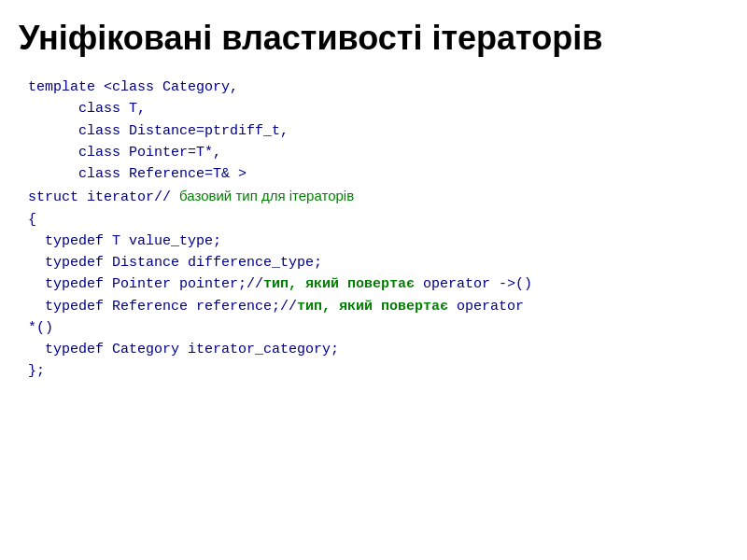 Image resolution: width=747 pixels, height=560 pixels. Describe the element at coordinates (146, 284) in the screenshot. I see `pointer-typedef: typedef Pointer pointer;//` at that location.